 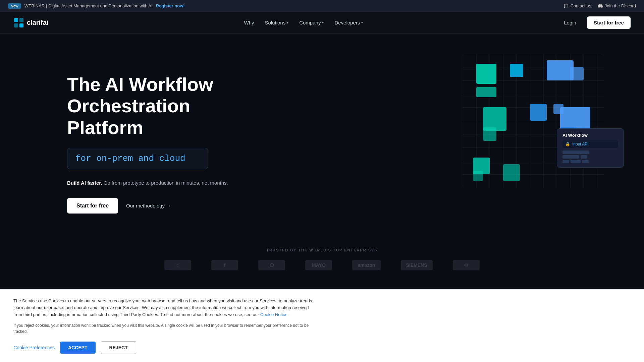 What do you see at coordinates (570, 23) in the screenshot?
I see `login-button: Login` at bounding box center [570, 23].